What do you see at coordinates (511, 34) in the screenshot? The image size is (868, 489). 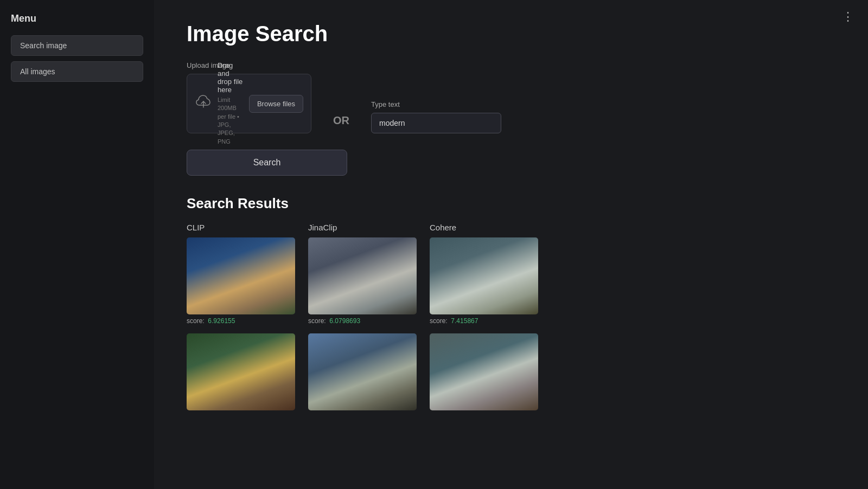 I see `page-title: Image Search` at bounding box center [511, 34].